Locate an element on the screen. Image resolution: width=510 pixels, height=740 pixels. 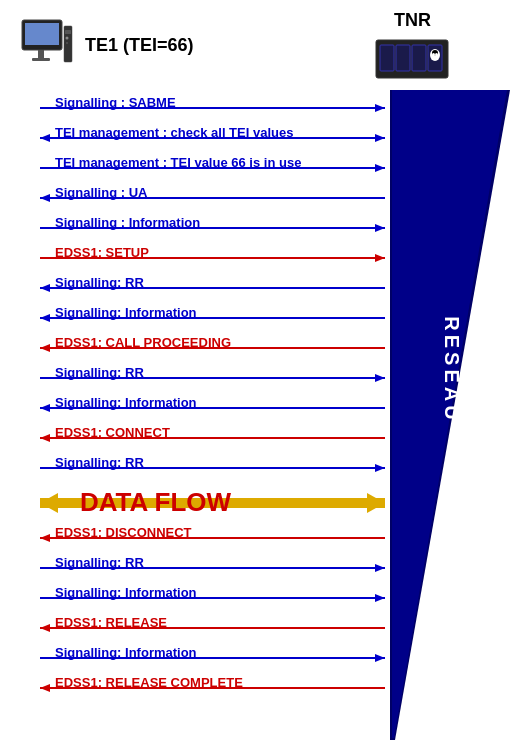
msg-7: Signalling: Information is located at coordinates (126, 312).